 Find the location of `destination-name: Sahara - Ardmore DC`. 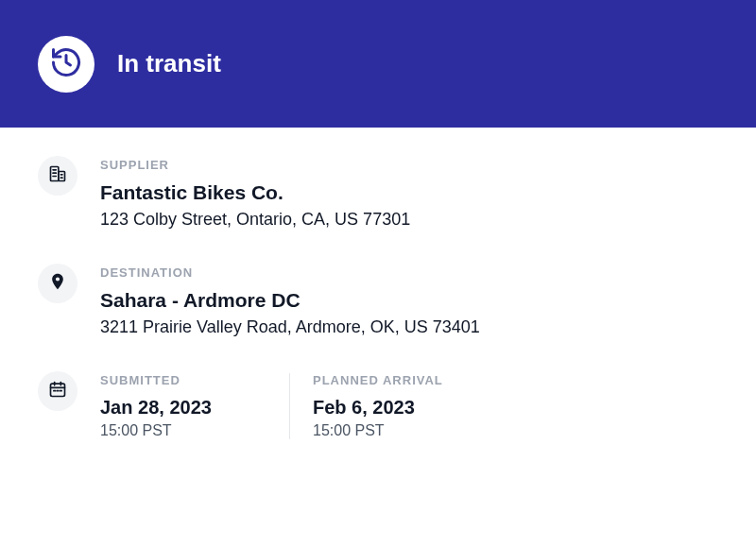

destination-name: Sahara - Ardmore DC is located at coordinates (409, 300).